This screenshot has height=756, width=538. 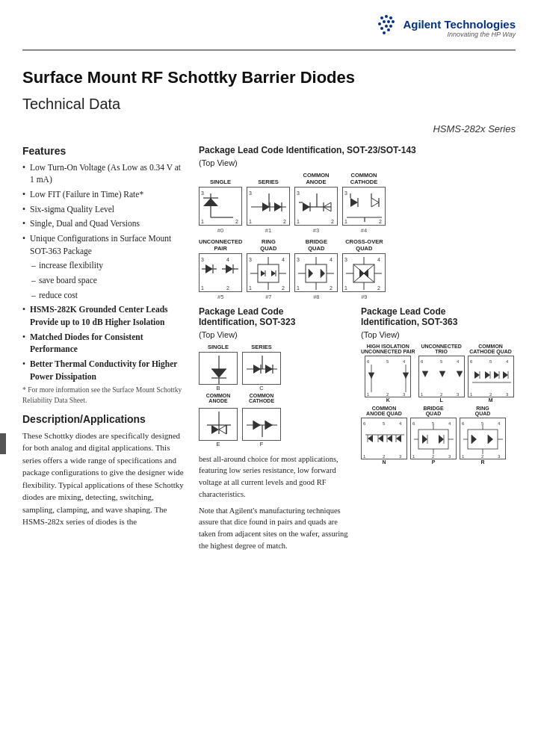 I want to click on brand-name: Agilent Technologies, so click(x=459, y=24).